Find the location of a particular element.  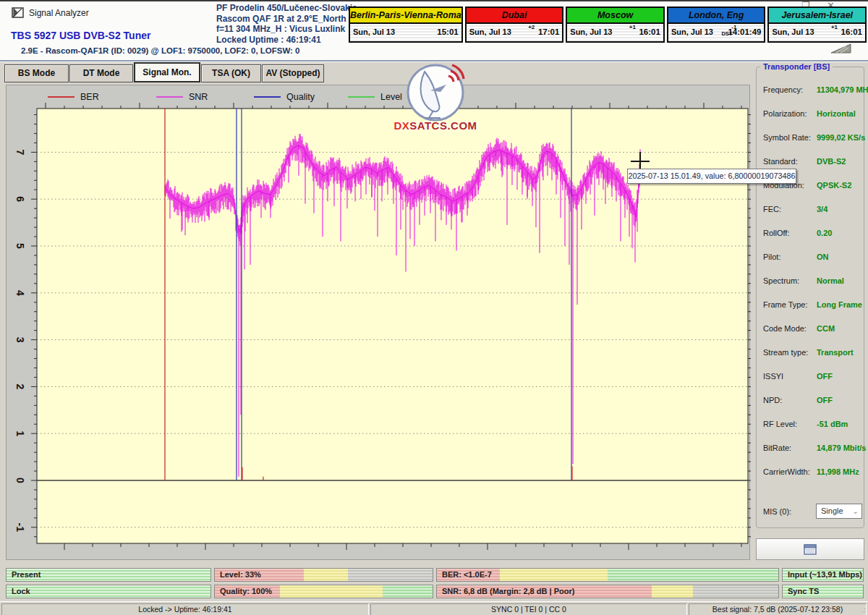

tab-av-stopped-: AV (Stopped) is located at coordinates (293, 74).